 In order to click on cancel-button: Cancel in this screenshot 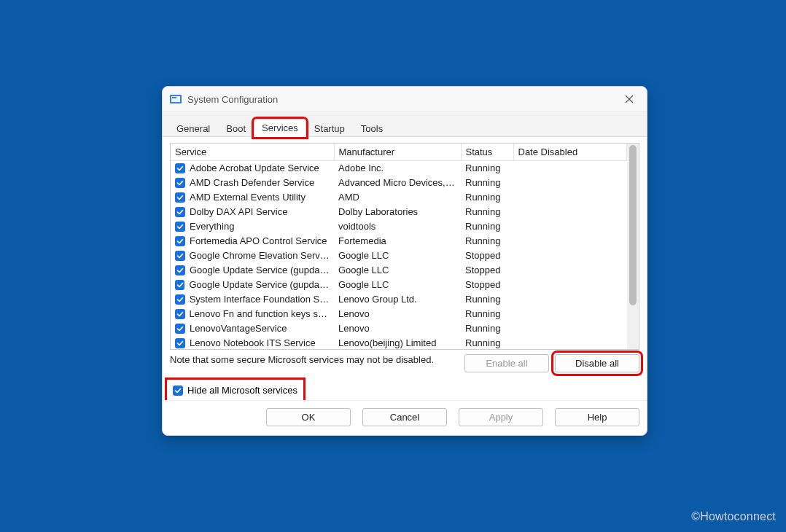, I will do `click(405, 417)`.